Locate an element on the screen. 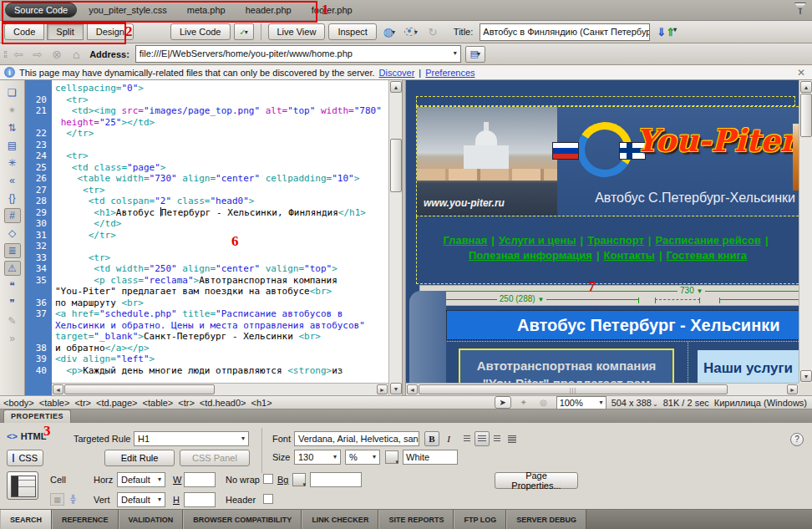 The width and height of the screenshot is (812, 529). vert-select: Default▾ is located at coordinates (141, 500).